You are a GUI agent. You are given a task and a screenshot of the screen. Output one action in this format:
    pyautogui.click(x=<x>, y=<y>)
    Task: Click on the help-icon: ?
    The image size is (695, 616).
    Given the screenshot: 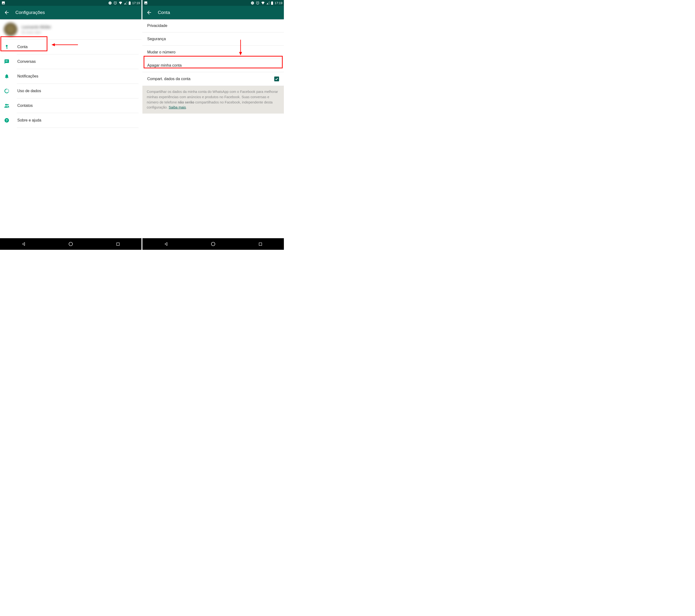 What is the action you would take?
    pyautogui.click(x=7, y=120)
    